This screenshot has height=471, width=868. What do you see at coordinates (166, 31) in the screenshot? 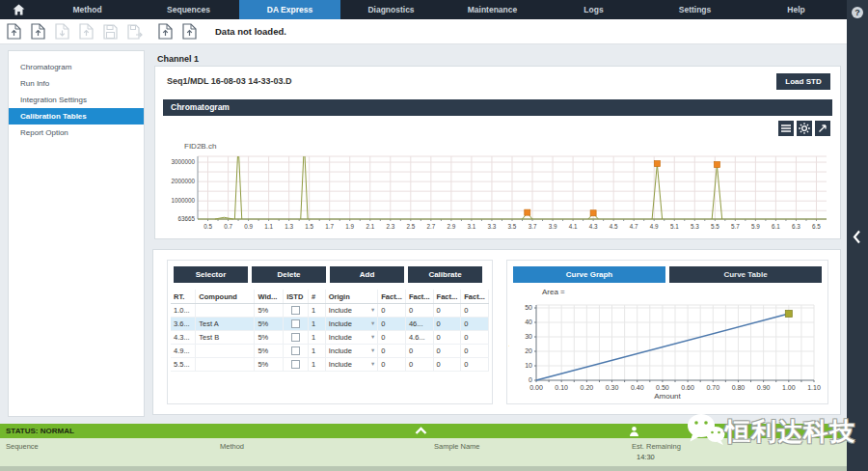
I see `load-previous-data-icon` at bounding box center [166, 31].